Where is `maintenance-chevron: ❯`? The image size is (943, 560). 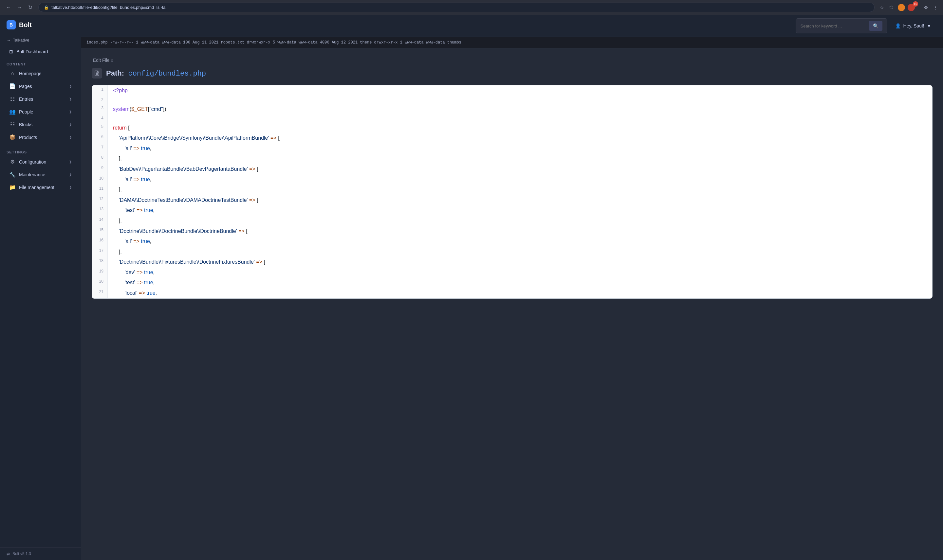
maintenance-chevron: ❯ is located at coordinates (70, 174).